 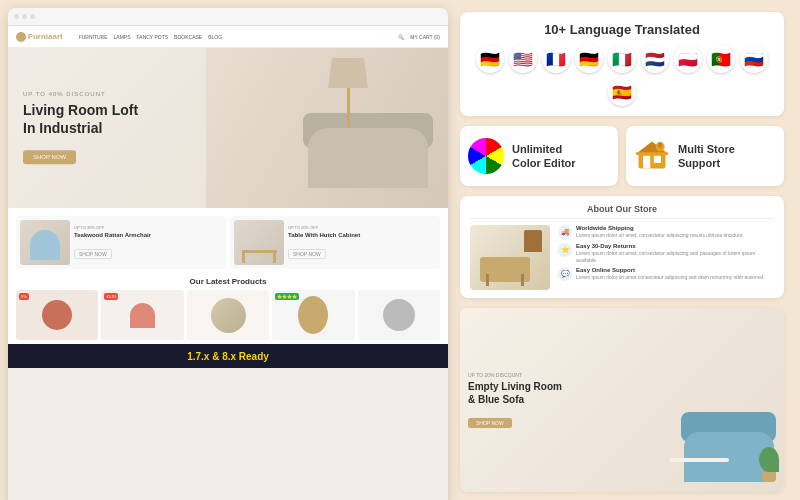 What do you see at coordinates (522, 280) in the screenshot?
I see `desk-leg-right` at bounding box center [522, 280].